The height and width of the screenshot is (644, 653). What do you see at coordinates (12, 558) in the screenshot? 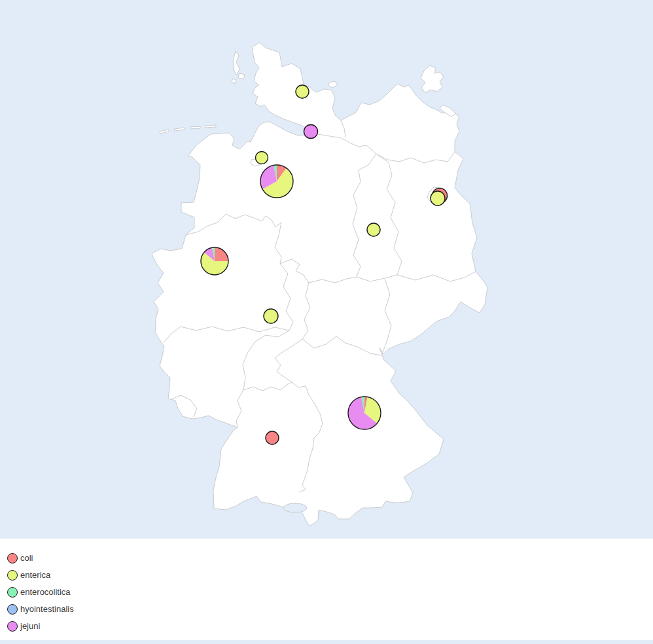
I see `coli-swatch-icon` at bounding box center [12, 558].